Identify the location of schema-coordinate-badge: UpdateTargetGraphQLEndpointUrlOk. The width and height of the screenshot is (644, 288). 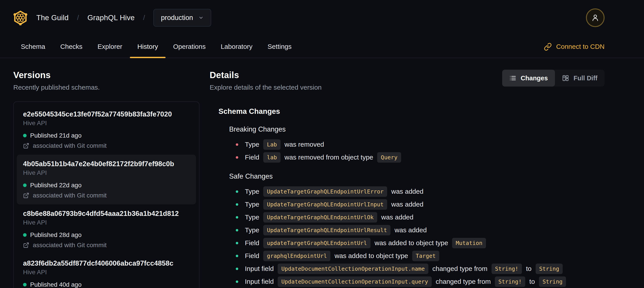
(320, 217).